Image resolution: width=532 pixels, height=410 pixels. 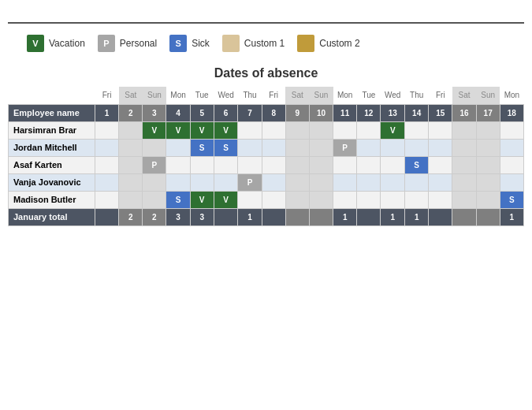 I want to click on name-col-header, so click(x=52, y=95).